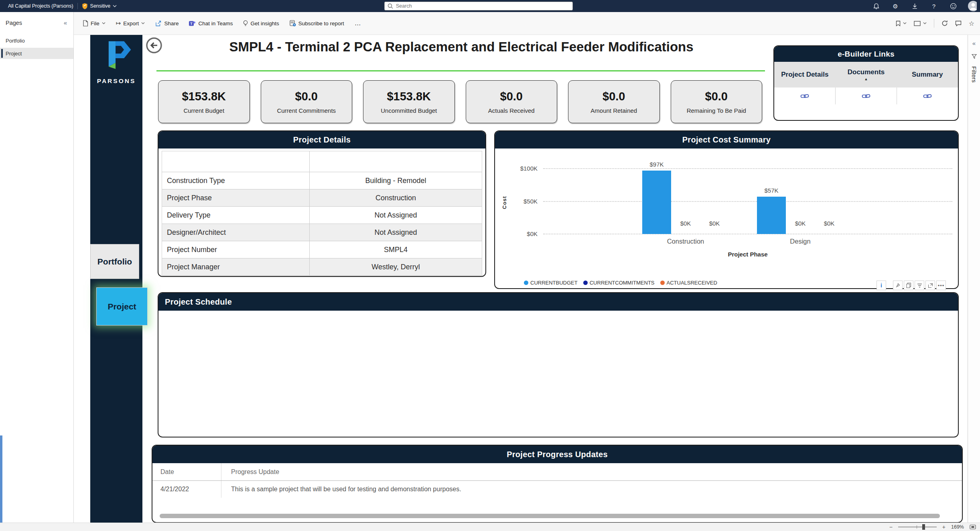 The image size is (980, 531). Describe the element at coordinates (358, 23) in the screenshot. I see `more-options-button: …` at that location.